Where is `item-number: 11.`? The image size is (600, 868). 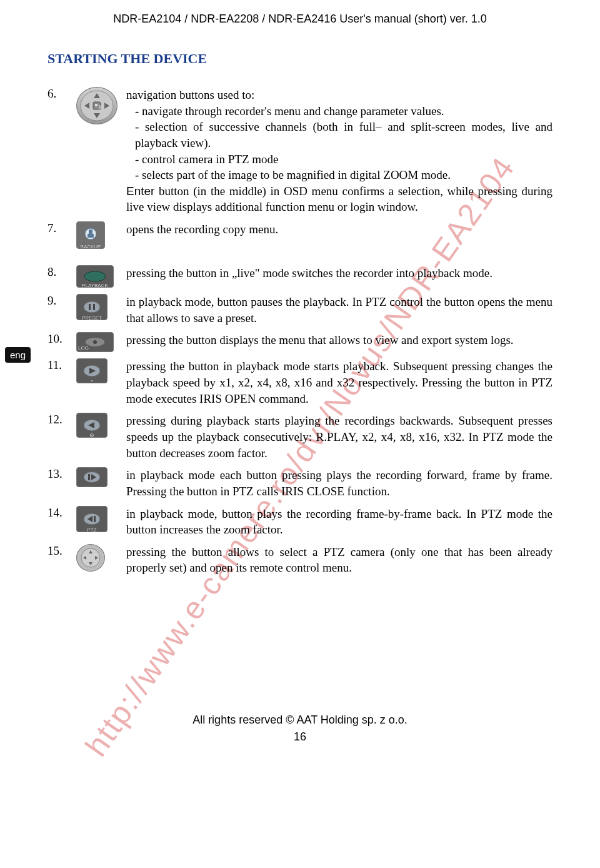 item-number: 11. is located at coordinates (62, 365).